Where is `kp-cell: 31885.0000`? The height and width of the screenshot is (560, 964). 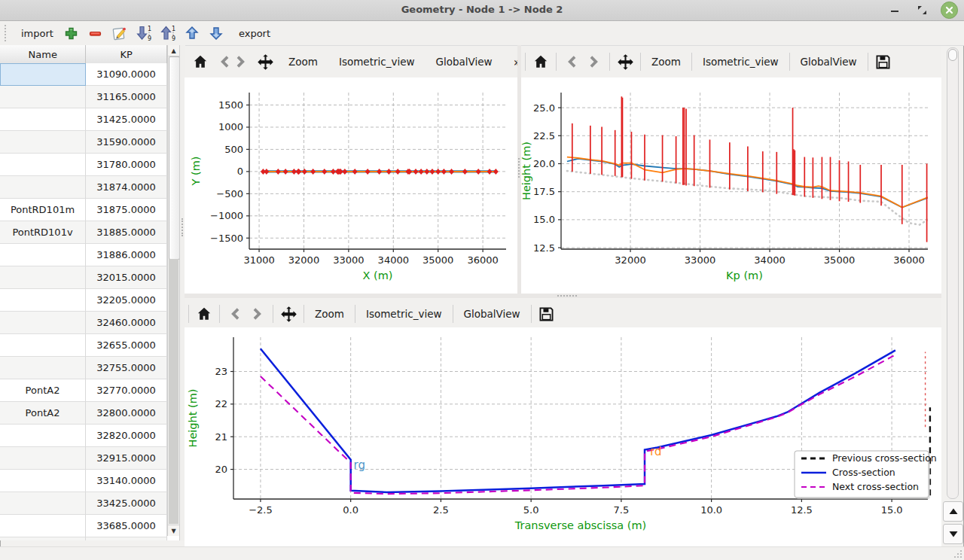 kp-cell: 31885.0000 is located at coordinates (127, 233).